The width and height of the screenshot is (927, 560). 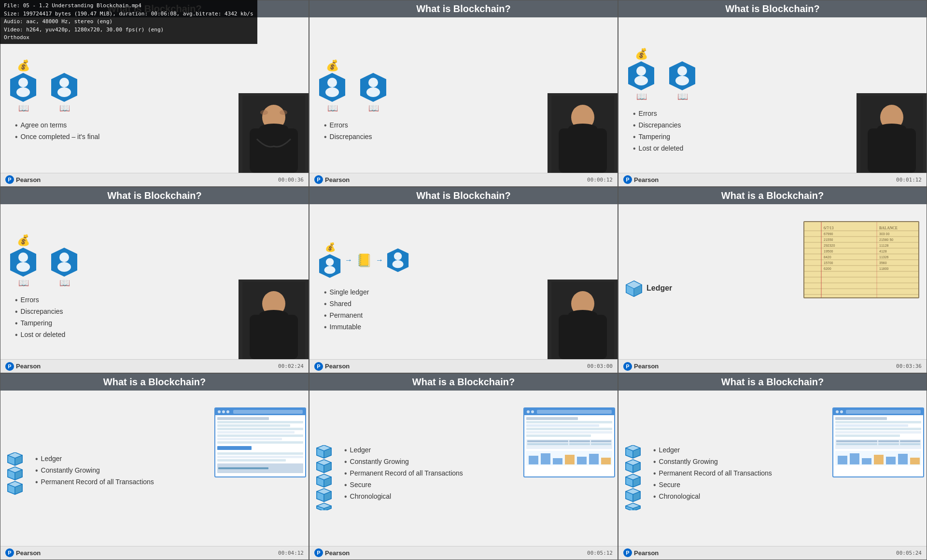 I want to click on cell-8-title: What is a Blockchain?, so click(x=464, y=382).